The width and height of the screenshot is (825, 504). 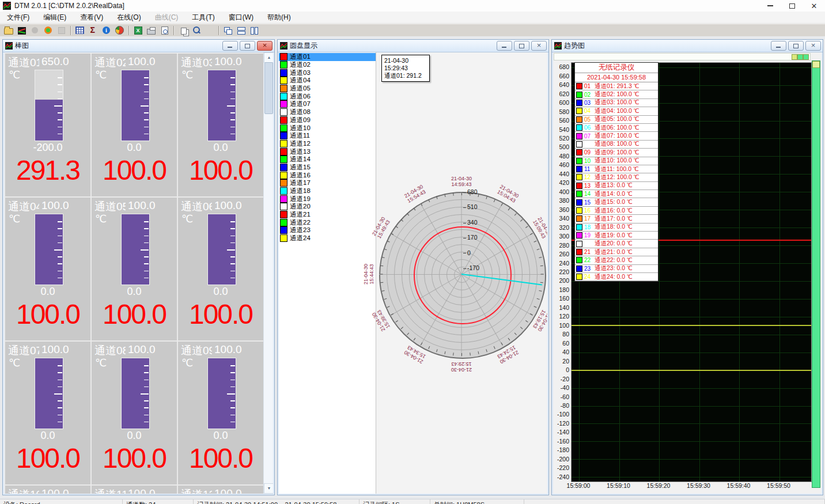 I want to click on menu-item-3: 查看(V), so click(x=92, y=17).